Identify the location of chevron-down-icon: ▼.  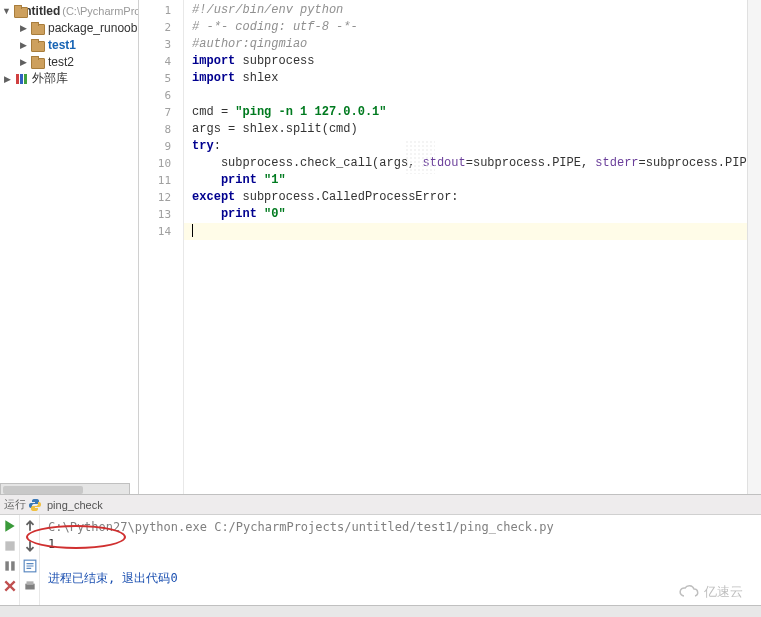
(6, 11).